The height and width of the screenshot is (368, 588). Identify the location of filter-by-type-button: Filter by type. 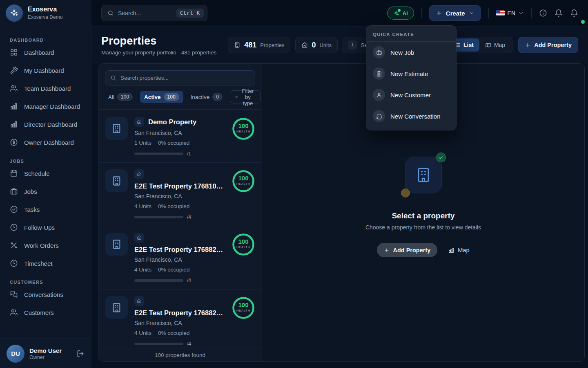
(245, 97).